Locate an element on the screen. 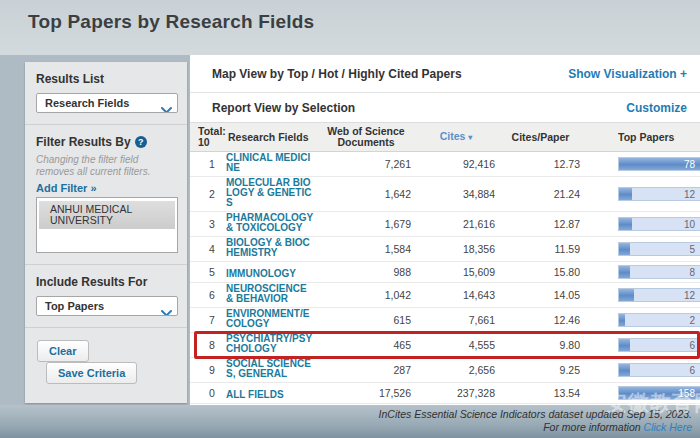 The height and width of the screenshot is (438, 700). table-row: 2 MOLECULAR BIOLOGY & GENETICS 1,642 34,… is located at coordinates (445, 194).